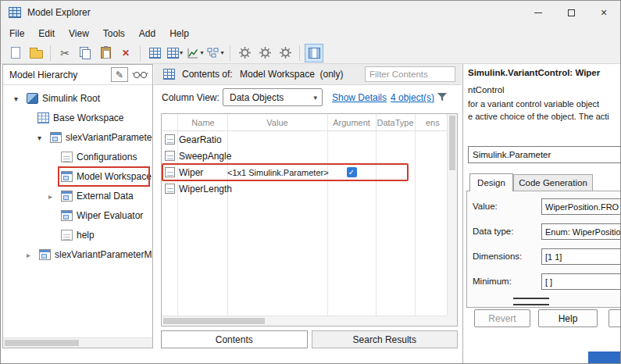 The height and width of the screenshot is (364, 621). Describe the element at coordinates (451, 215) in the screenshot. I see `vertical-scrollbar` at that location.